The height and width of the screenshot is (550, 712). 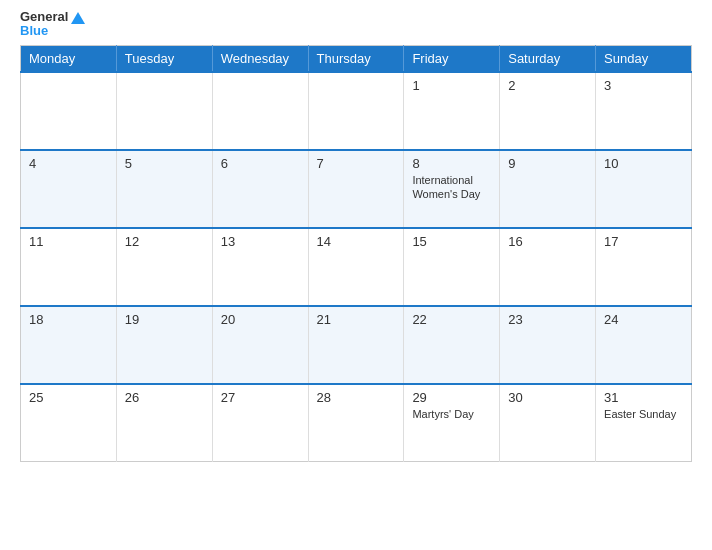 I want to click on day-number: 5, so click(x=164, y=164).